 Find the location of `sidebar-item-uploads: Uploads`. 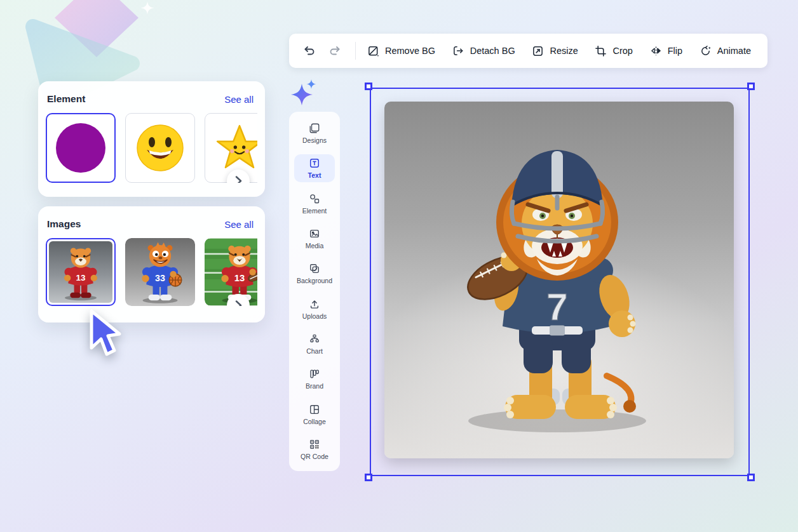

sidebar-item-uploads: Uploads is located at coordinates (314, 309).